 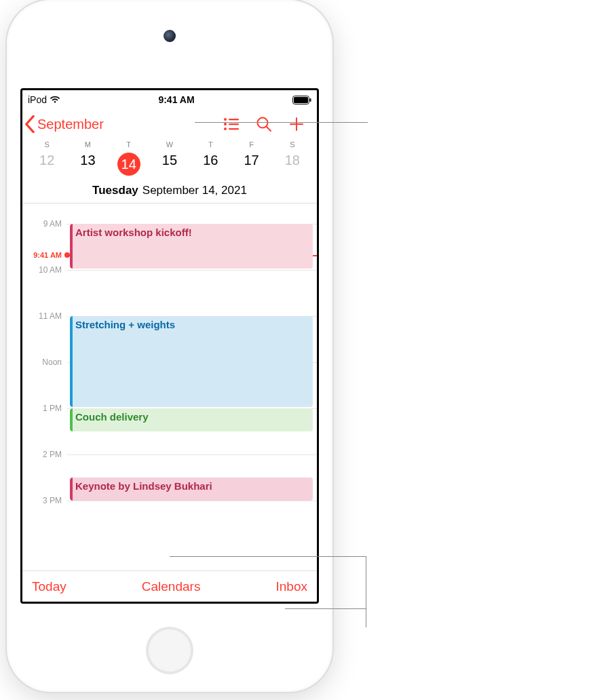 I want to click on event-title: Keynote by Lindsey Bukhari, so click(x=144, y=486).